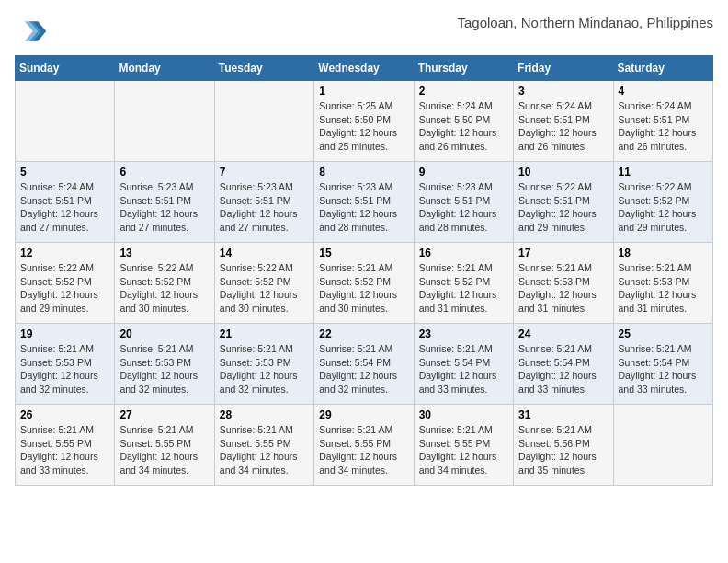  What do you see at coordinates (65, 283) in the screenshot?
I see `calendar-cell: 12Sunrise: 5:22 AMSunset: 5:52 PMDayligh…` at bounding box center [65, 283].